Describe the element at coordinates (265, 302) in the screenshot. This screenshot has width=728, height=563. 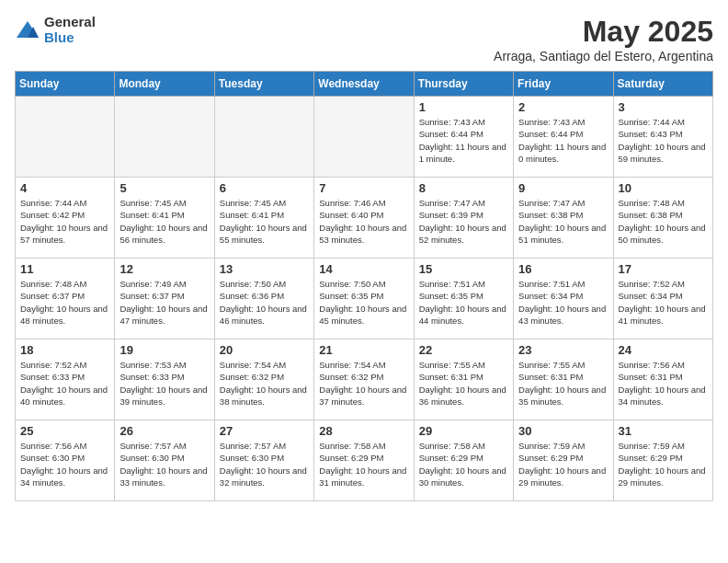
I see `day-info: Sunrise: 7:50 AM Sunset: 6:36 PM Dayligh…` at that location.